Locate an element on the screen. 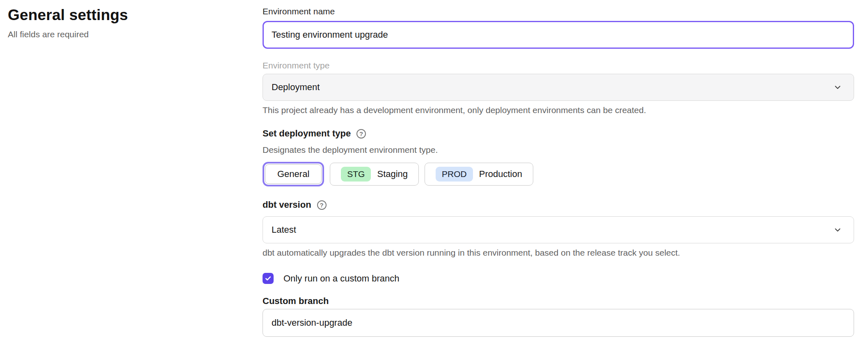 The height and width of the screenshot is (354, 868). deployment-type-title-row: Set deployment type ? is located at coordinates (558, 134).